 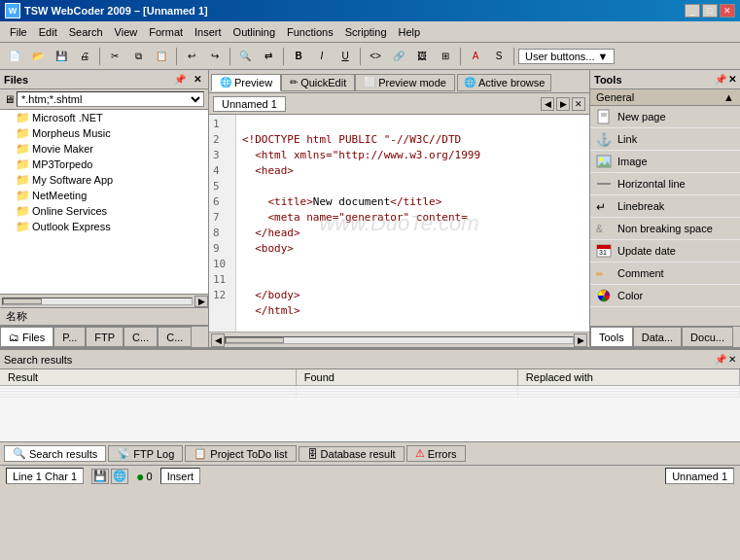 I want to click on menu-insert: Insert, so click(x=208, y=32).